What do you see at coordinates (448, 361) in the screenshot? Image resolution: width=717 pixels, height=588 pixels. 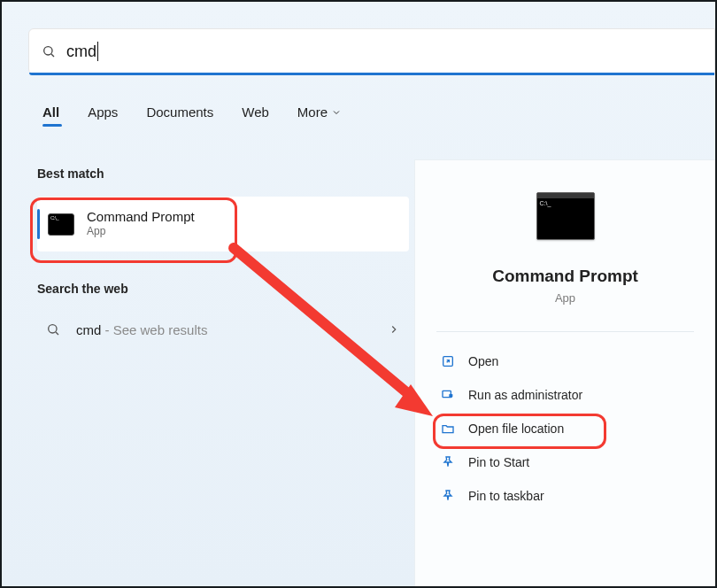 I see `open-icon` at bounding box center [448, 361].